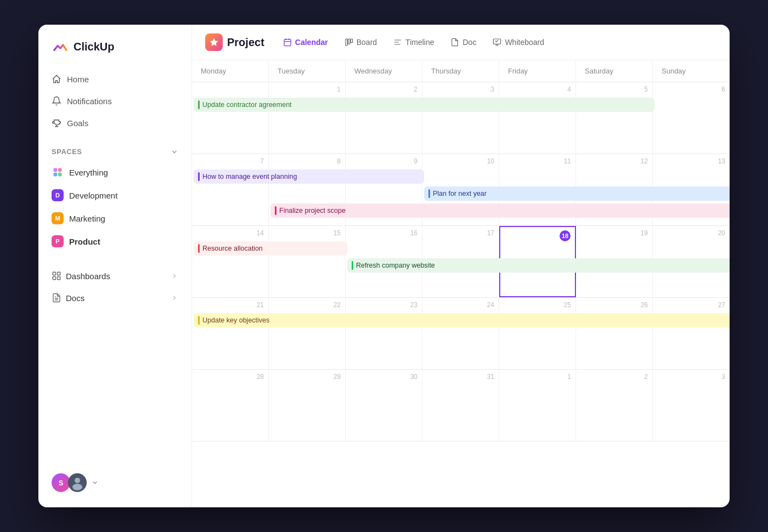  Describe the element at coordinates (691, 233) in the screenshot. I see `cal-date: 20` at that location.